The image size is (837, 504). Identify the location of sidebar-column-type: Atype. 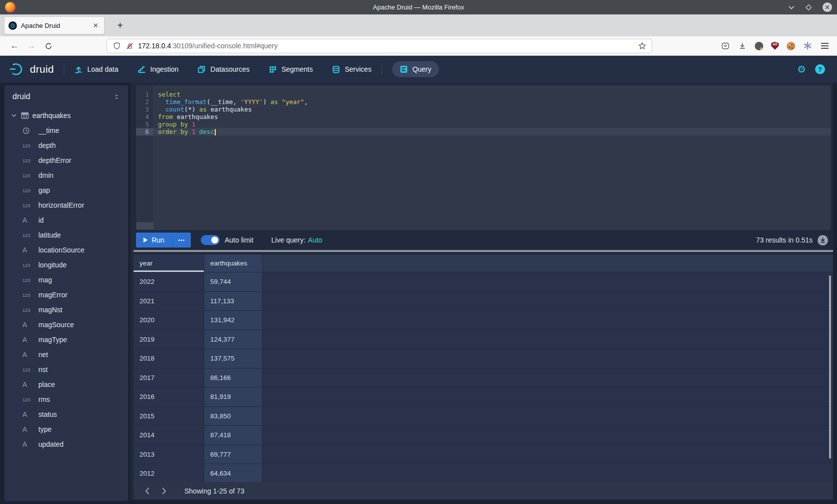
(66, 429).